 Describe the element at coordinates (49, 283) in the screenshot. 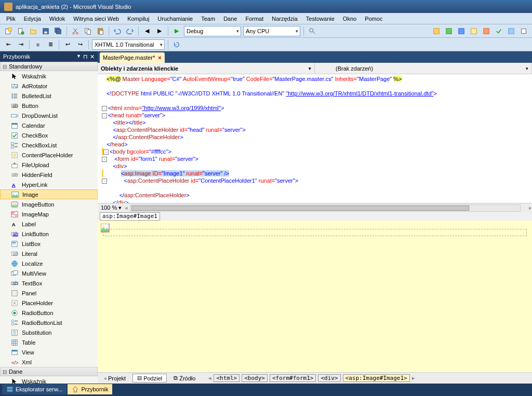

I see `toolbox-item-textbox: ablTextBox` at that location.